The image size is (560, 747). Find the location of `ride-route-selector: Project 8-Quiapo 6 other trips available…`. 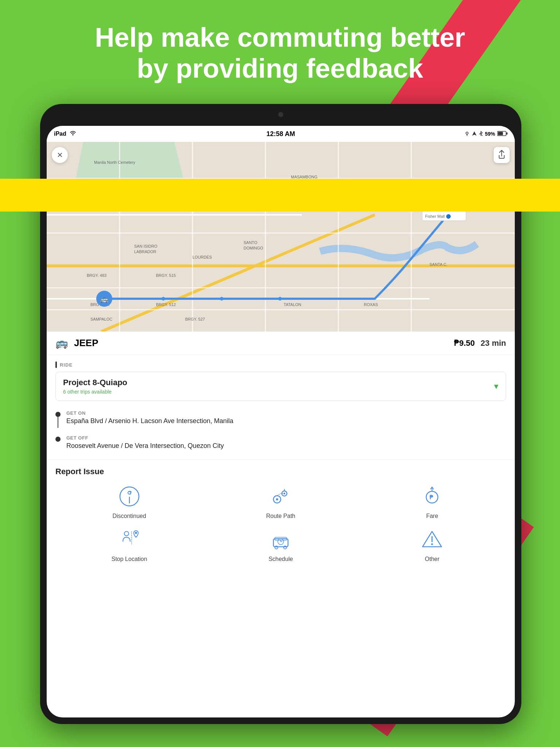

ride-route-selector: Project 8-Quiapo 6 other trips available… is located at coordinates (281, 386).